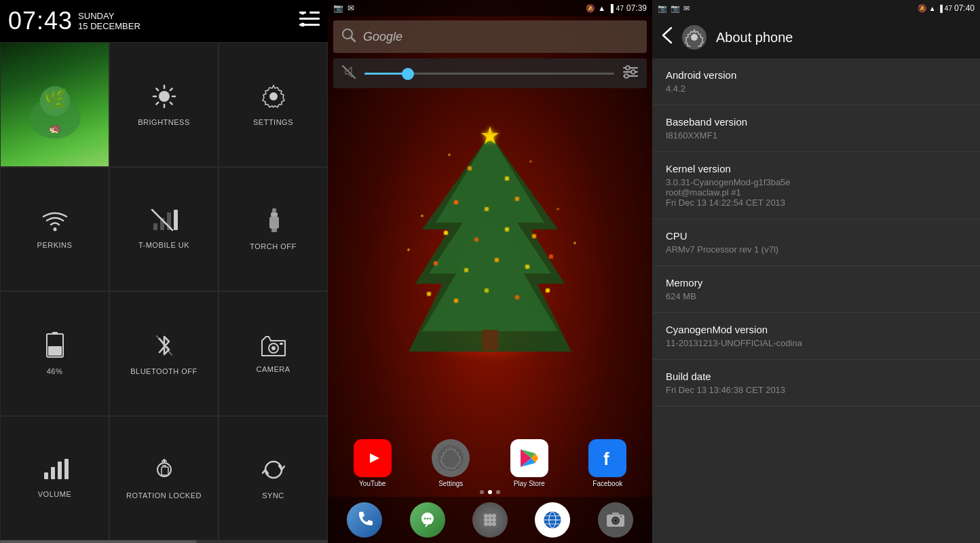  I want to click on volume-thumb, so click(408, 74).